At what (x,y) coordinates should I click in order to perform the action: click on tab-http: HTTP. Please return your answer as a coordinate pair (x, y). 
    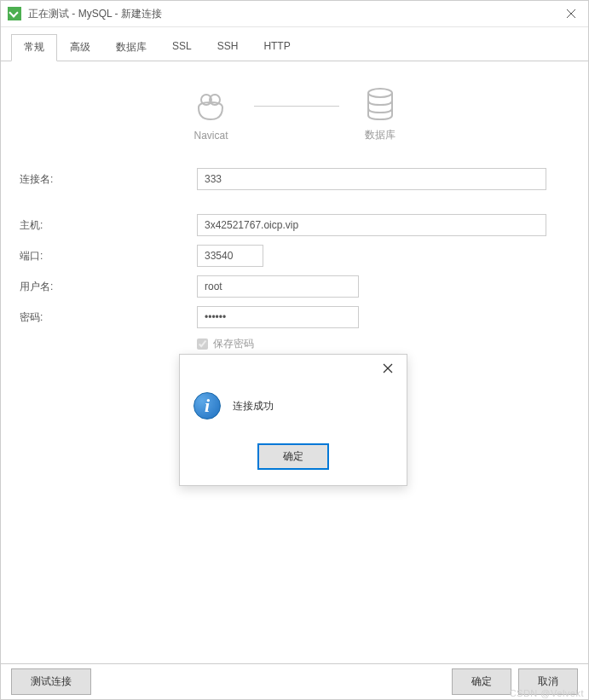
    Looking at the image, I should click on (276, 48).